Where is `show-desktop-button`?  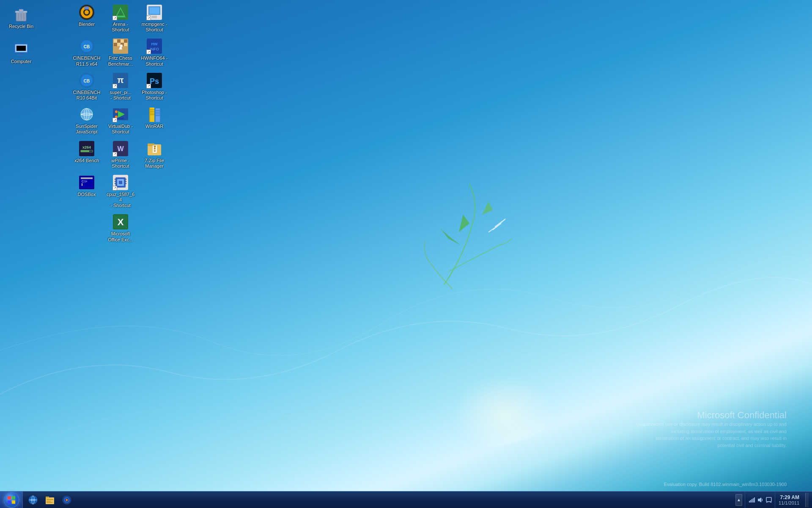
show-desktop-button is located at coordinates (807, 500).